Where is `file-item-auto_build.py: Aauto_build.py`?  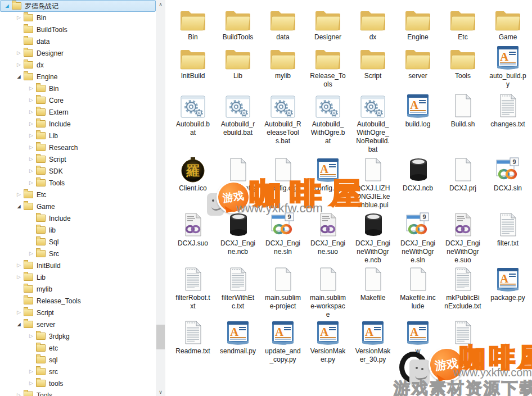 file-item-auto_build.py: Aauto_build.py is located at coordinates (508, 66).